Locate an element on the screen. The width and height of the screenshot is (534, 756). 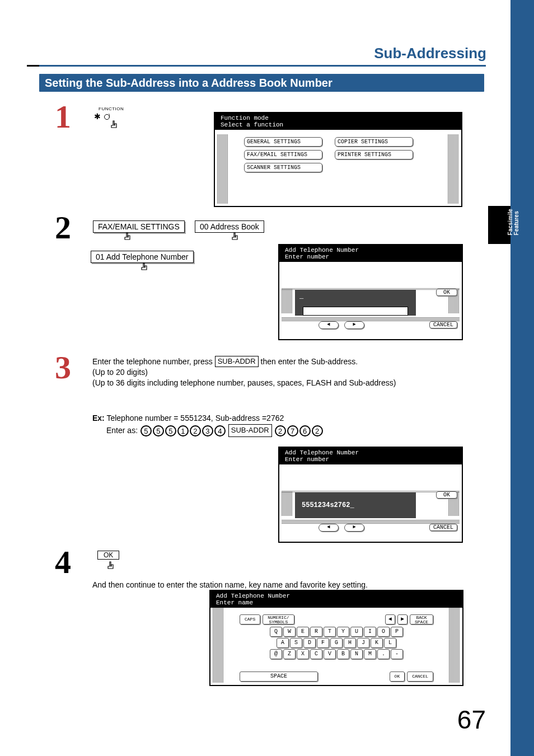
key-z: Z is located at coordinates (289, 654).